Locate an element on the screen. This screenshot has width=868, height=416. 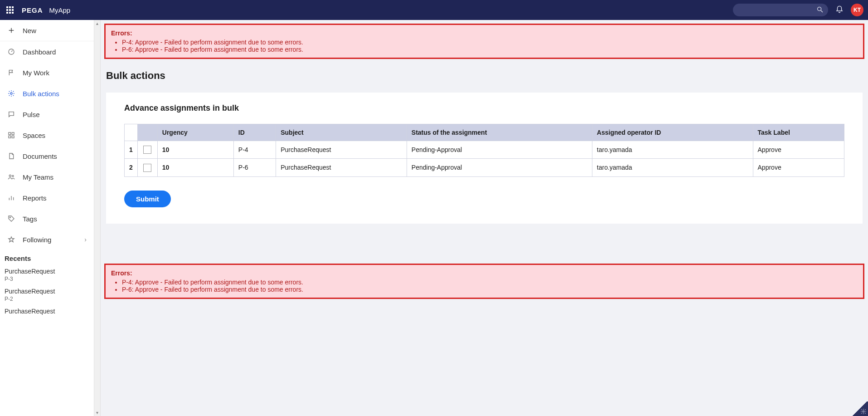
sidebar-item-label: Dashboard is located at coordinates (39, 52).